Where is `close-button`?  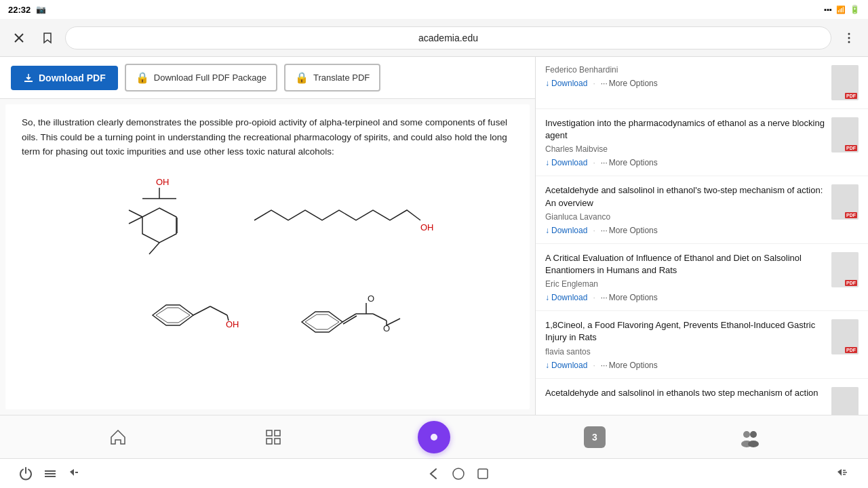 close-button is located at coordinates (19, 38).